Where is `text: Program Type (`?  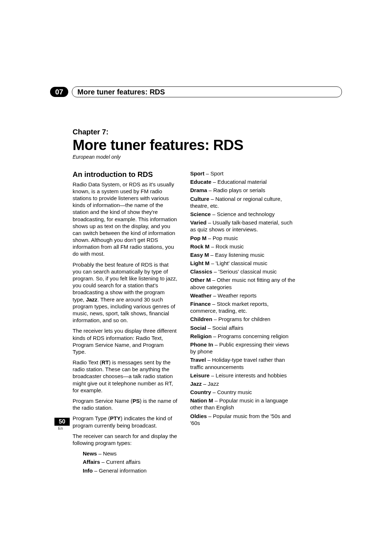
text: Program Type ( is located at coordinates (91, 418).